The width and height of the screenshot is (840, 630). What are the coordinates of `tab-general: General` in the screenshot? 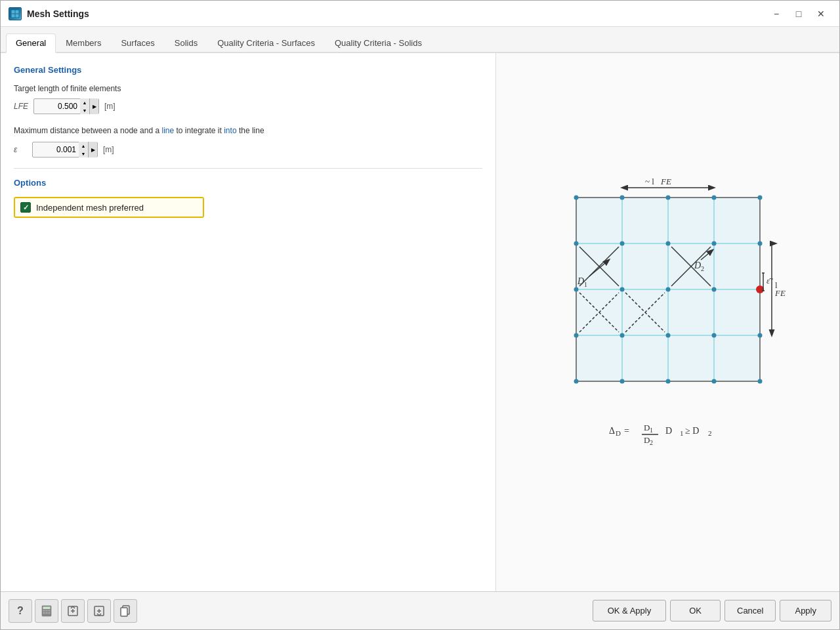 It's located at (31, 43).